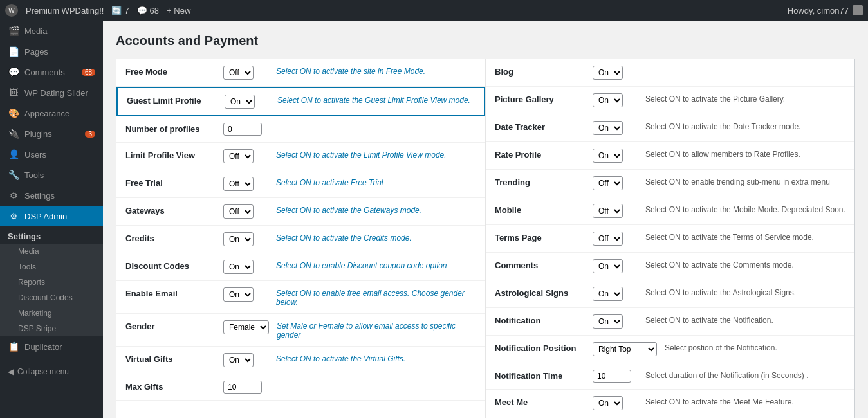 This screenshot has width=868, height=418. I want to click on gender-select: FemaleMale, so click(246, 327).